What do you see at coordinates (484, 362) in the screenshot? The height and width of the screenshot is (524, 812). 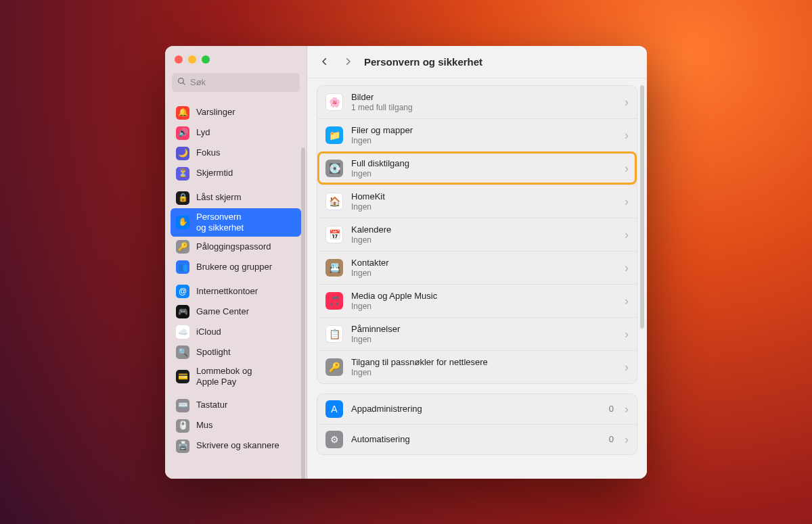 I see `row-title: Tilgang til passnøkler for nettlesere` at bounding box center [484, 362].